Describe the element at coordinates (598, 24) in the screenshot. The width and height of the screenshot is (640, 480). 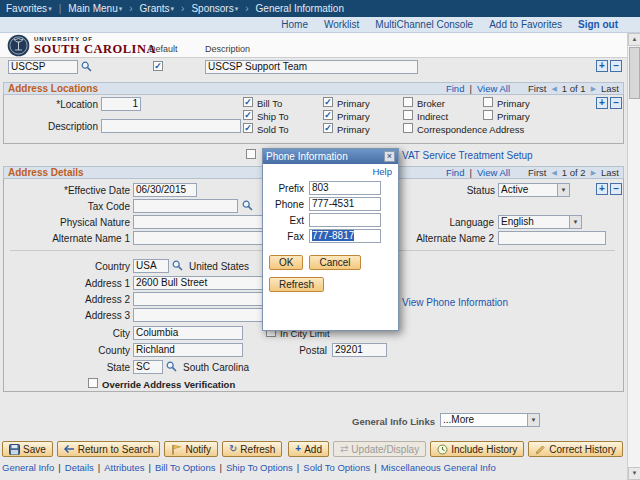
I see `sign-out-link: Sign out` at that location.